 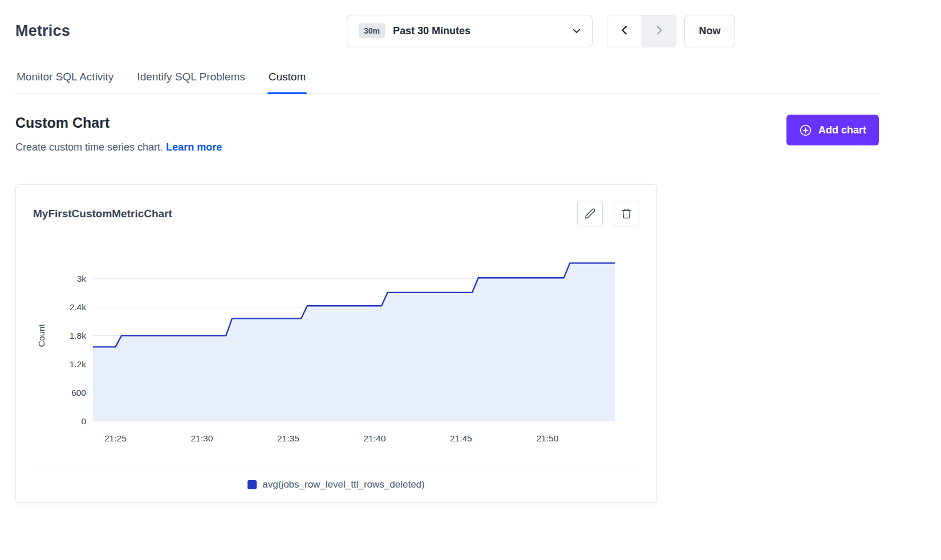 I want to click on delete-chart-button, so click(x=626, y=213).